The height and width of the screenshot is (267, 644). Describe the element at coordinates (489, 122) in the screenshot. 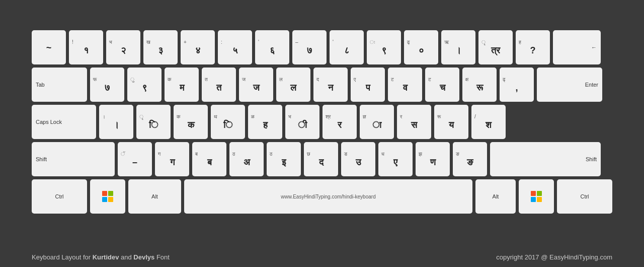

I see `key-quote: / श` at that location.